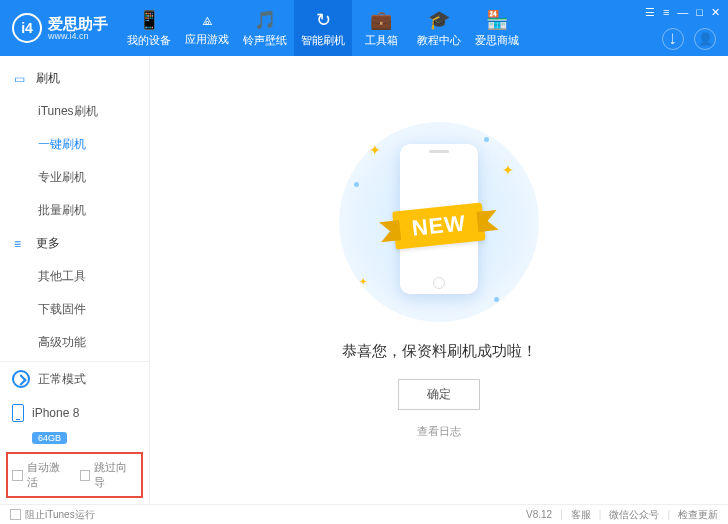 This screenshot has width=728, height=524. What do you see at coordinates (74, 178) in the screenshot?
I see `sidebar-item-pro: 专业刷机` at bounding box center [74, 178].